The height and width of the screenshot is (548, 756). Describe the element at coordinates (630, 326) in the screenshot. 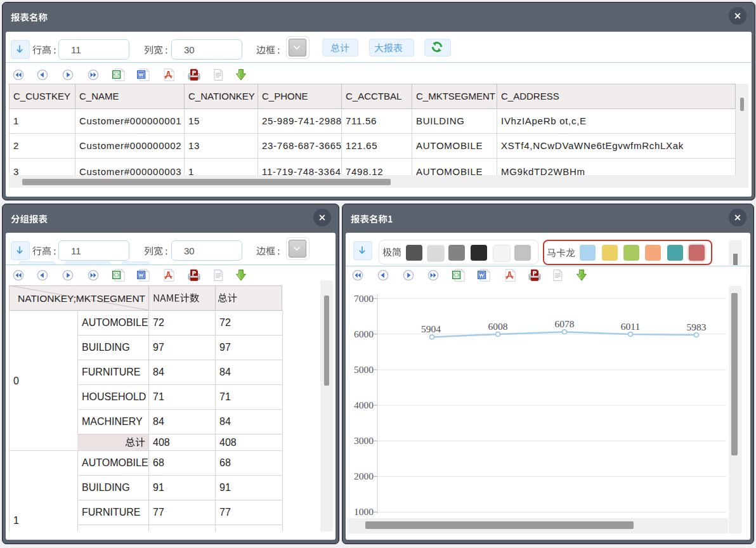

I see `svg-text: 6011` at that location.